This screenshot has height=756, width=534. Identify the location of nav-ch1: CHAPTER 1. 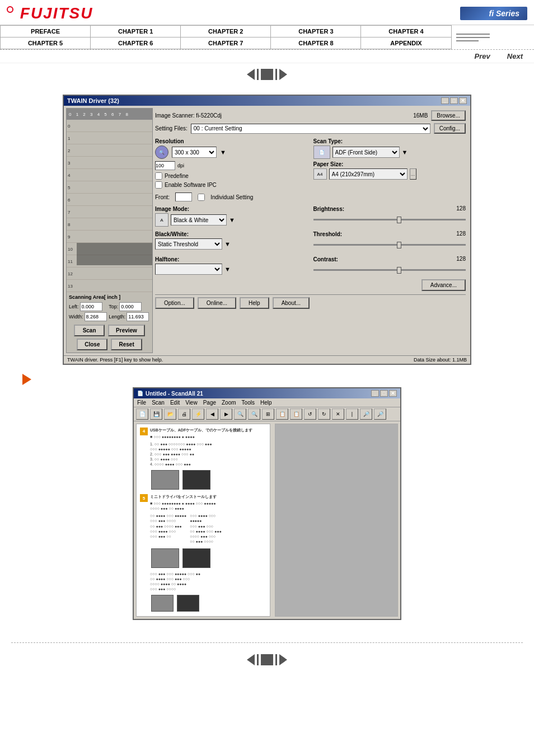
(135, 31).